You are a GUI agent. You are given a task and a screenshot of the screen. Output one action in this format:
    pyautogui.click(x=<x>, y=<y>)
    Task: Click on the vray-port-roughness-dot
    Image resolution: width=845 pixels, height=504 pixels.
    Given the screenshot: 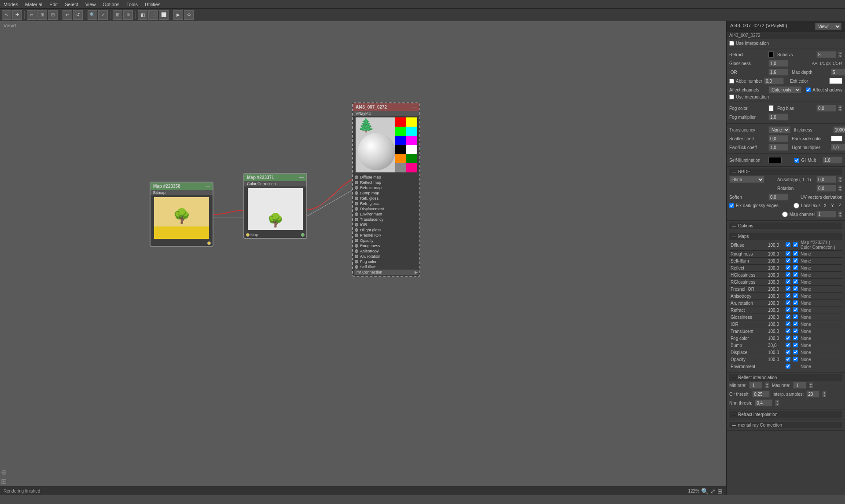 What is the action you would take?
    pyautogui.click(x=356, y=246)
    